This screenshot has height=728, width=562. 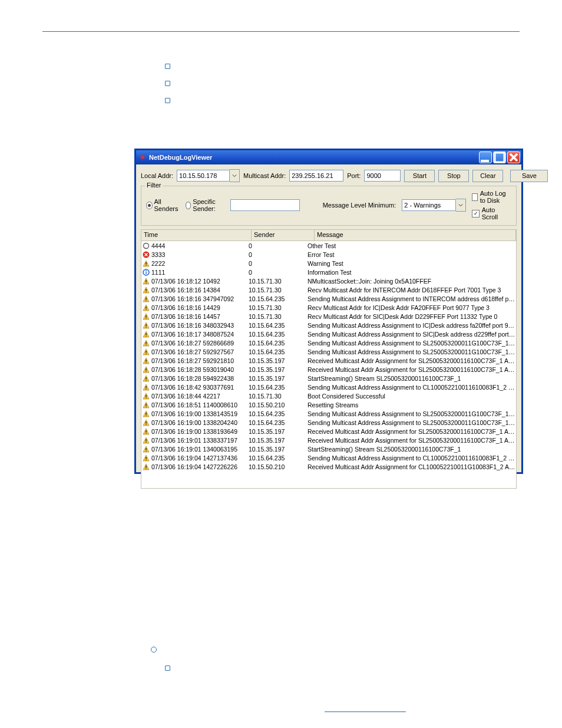 What do you see at coordinates (160, 659) in the screenshot?
I see `footer-bullets` at bounding box center [160, 659].